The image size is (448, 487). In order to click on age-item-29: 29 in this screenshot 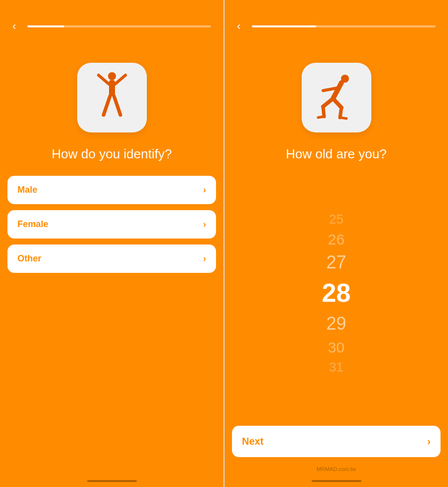, I will do `click(336, 324)`.